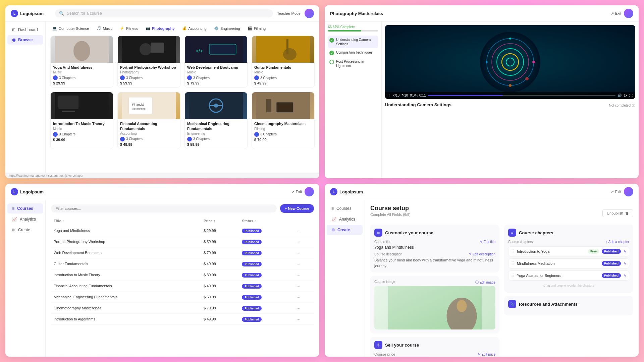  What do you see at coordinates (28, 30) in the screenshot?
I see `sidebar-label-dashboard: Dashboard` at bounding box center [28, 30].